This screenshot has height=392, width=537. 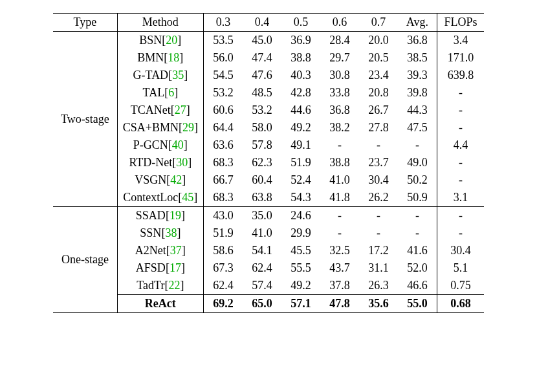 What do you see at coordinates (268, 58) in the screenshot?
I see `table-row: BMN[18]56.047.438.829.720.538.5171.0` at bounding box center [268, 58].